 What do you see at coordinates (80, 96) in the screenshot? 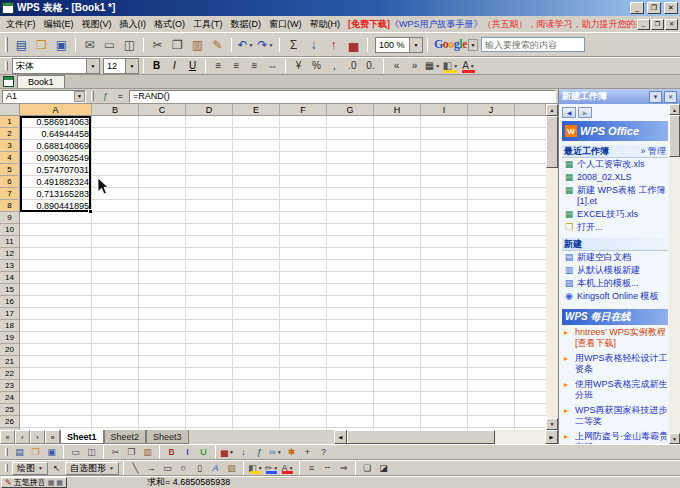
I see `name-box-dropdown-icon: ▼` at bounding box center [80, 96].